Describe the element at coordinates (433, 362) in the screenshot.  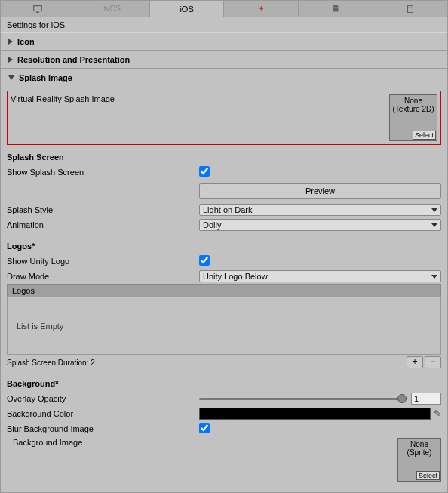
I see `remove-logo-button: −` at that location.